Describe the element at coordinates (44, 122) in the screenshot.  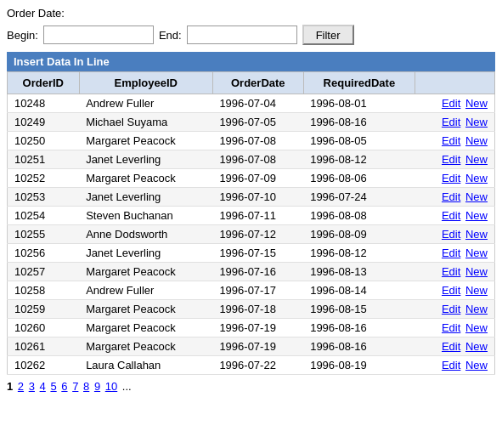
I see `cell-order-id: 10249` at that location.